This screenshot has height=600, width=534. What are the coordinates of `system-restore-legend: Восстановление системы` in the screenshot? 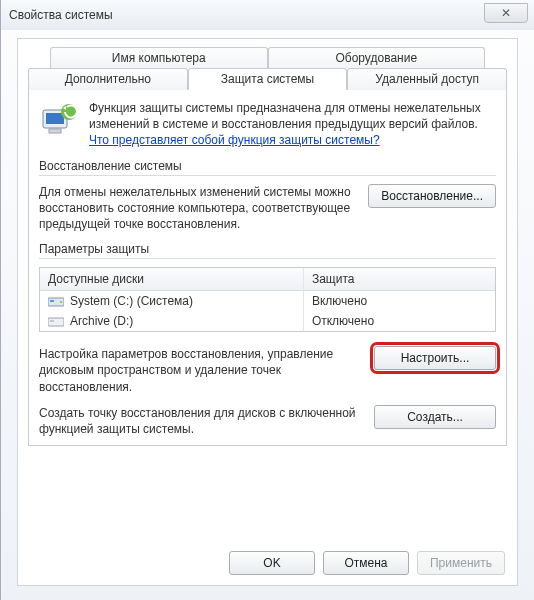 It's located at (268, 166).